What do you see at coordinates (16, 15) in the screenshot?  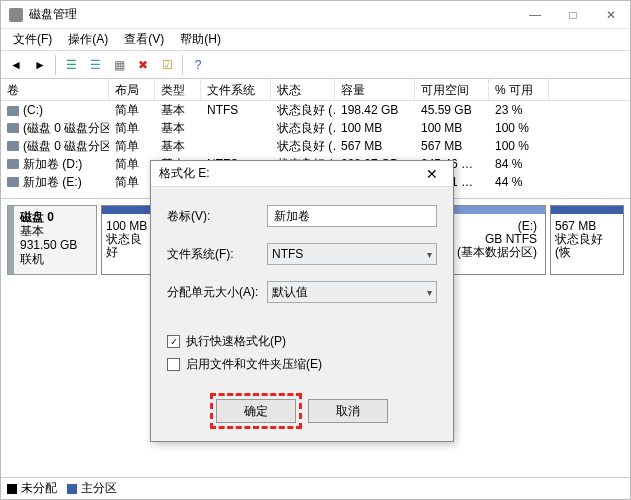 I see `app-icon` at bounding box center [16, 15].